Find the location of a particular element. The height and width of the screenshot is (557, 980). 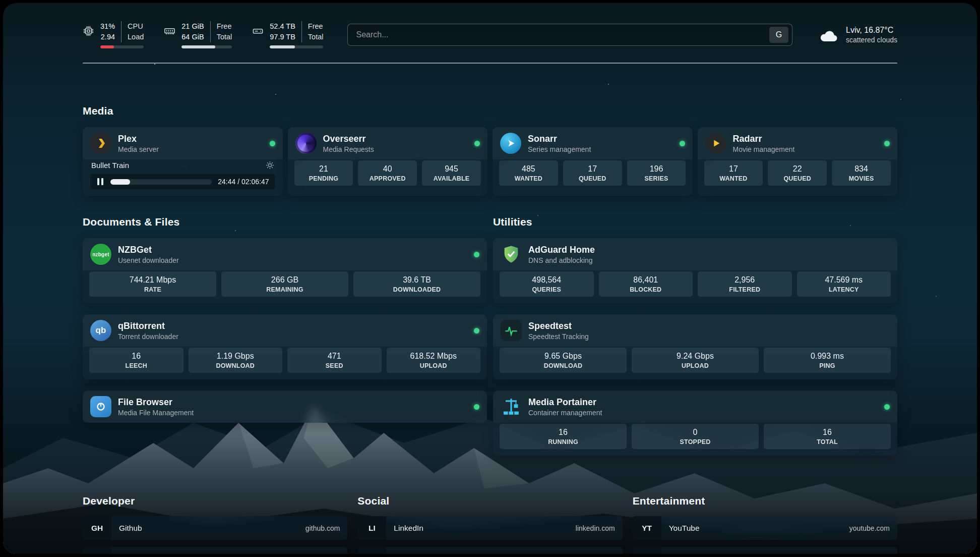

gear-icon is located at coordinates (270, 165).